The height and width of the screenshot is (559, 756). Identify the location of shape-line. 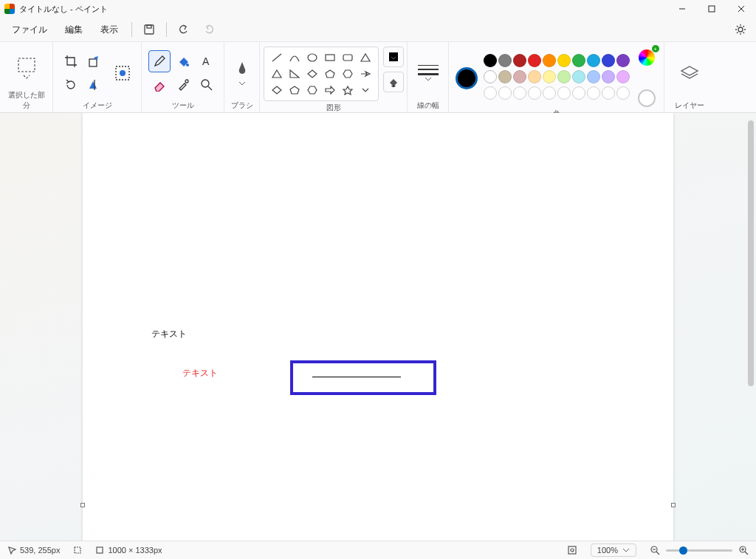
(277, 58).